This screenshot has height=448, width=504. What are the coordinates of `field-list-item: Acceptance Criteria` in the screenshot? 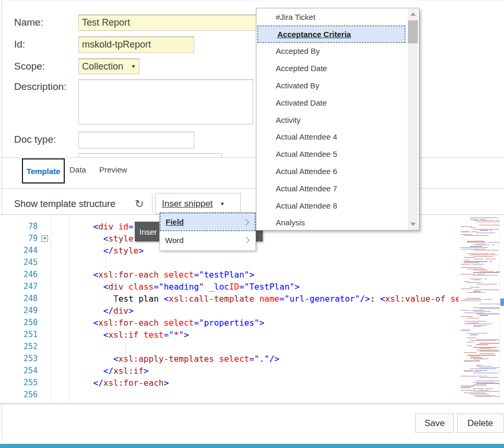 It's located at (331, 35).